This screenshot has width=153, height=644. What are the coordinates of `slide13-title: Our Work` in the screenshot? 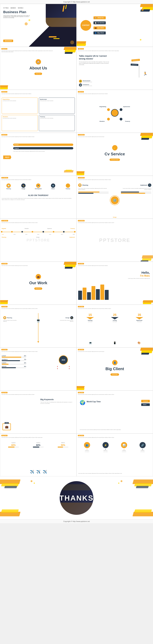 It's located at (38, 283).